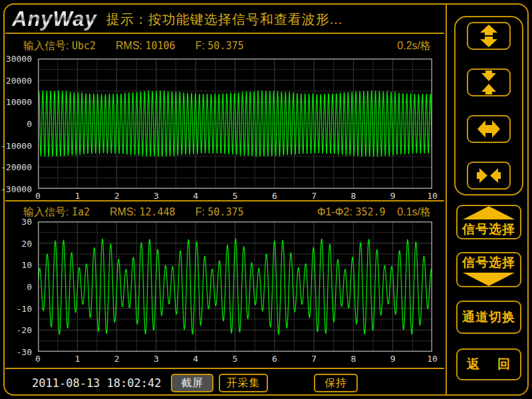 The height and width of the screenshot is (399, 532). What do you see at coordinates (446, 200) in the screenshot?
I see `sidebar-divider` at bounding box center [446, 200].